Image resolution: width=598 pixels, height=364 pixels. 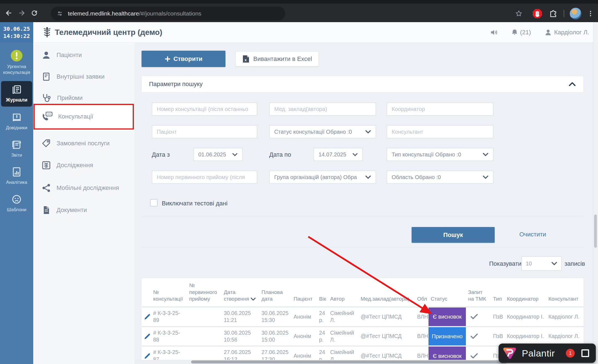 I want to click on palantir-widget: Palantir 1, so click(x=547, y=353).